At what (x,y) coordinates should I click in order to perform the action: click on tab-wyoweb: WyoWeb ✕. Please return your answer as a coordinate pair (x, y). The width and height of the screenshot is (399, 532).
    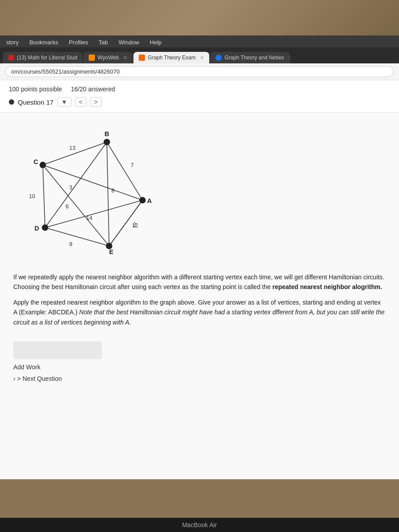
    Looking at the image, I should click on (108, 58).